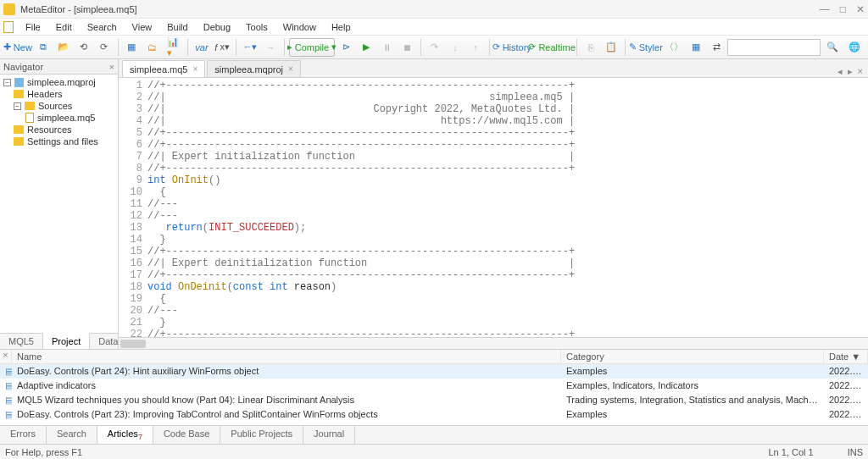  Describe the element at coordinates (407, 47) in the screenshot. I see `stop-icon: ⏹` at that location.